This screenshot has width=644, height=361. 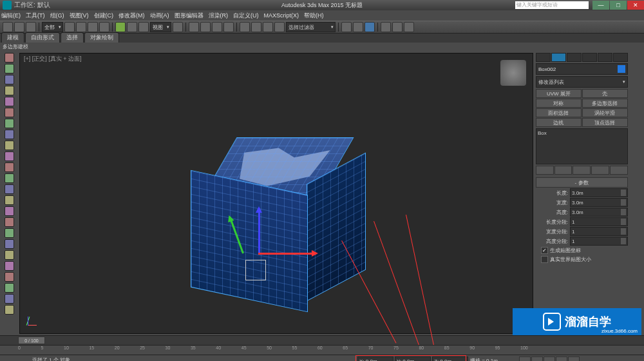 What do you see at coordinates (287, 254) in the screenshot?
I see `gizmo-x-axis` at bounding box center [287, 254].